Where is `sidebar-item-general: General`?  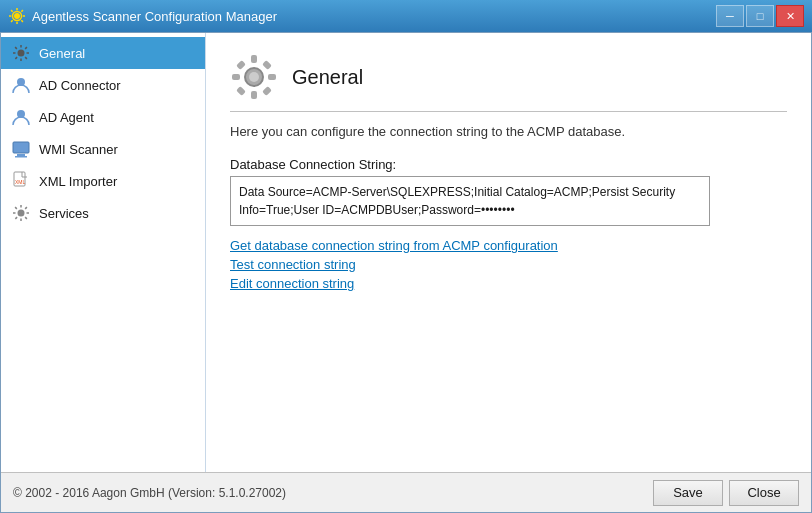 sidebar-item-general: General is located at coordinates (103, 53).